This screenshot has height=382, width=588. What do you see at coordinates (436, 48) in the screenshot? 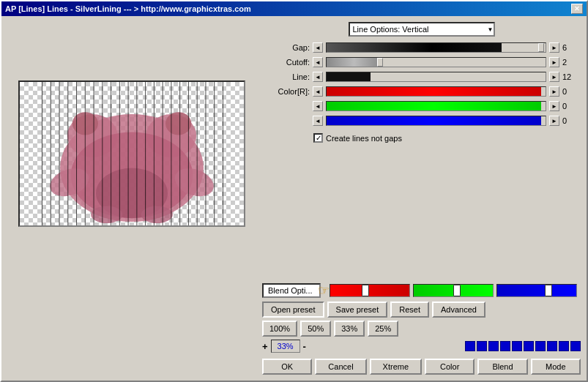
I see `gap-track` at bounding box center [436, 48].